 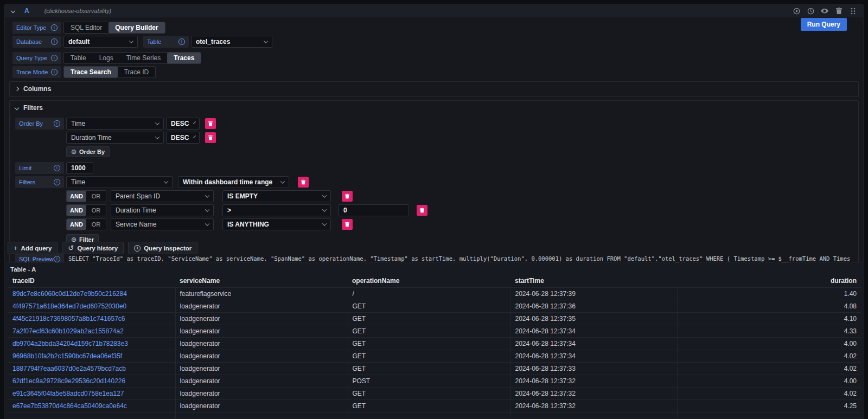 I want to click on tab-table: Table, so click(x=78, y=58).